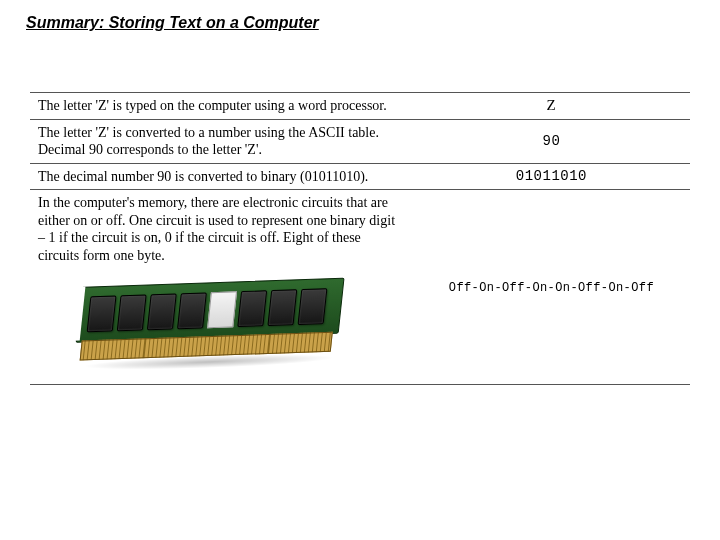 The height and width of the screenshot is (540, 720). What do you see at coordinates (360, 106) in the screenshot?
I see `table-row: The letter 'Z' is typed on the computer …` at bounding box center [360, 106].